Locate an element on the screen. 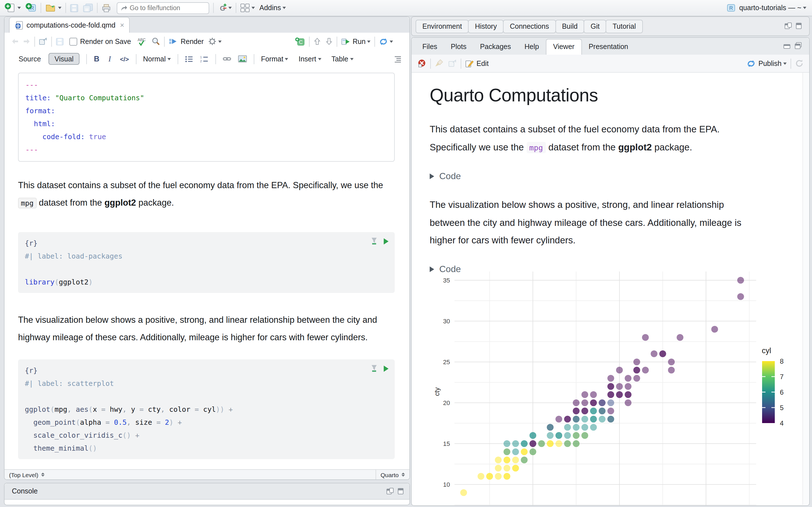 The height and width of the screenshot is (507, 812). goto-file-search is located at coordinates (163, 8).